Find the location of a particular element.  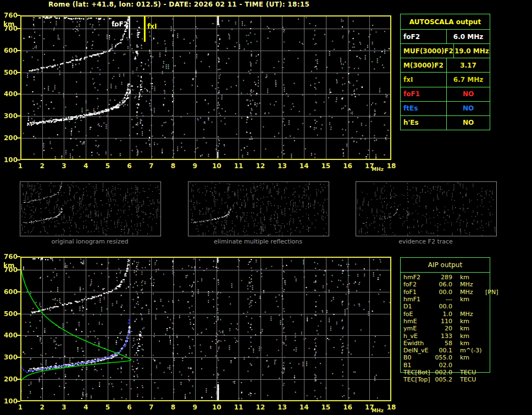

bottom-x-tick-label: 9 is located at coordinates (195, 407).